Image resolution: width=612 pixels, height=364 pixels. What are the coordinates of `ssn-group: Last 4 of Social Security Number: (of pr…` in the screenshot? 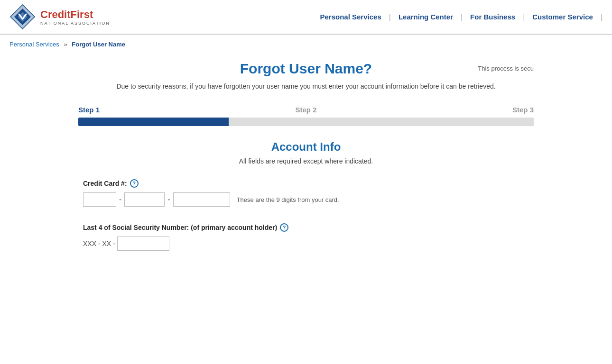 It's located at (306, 237).